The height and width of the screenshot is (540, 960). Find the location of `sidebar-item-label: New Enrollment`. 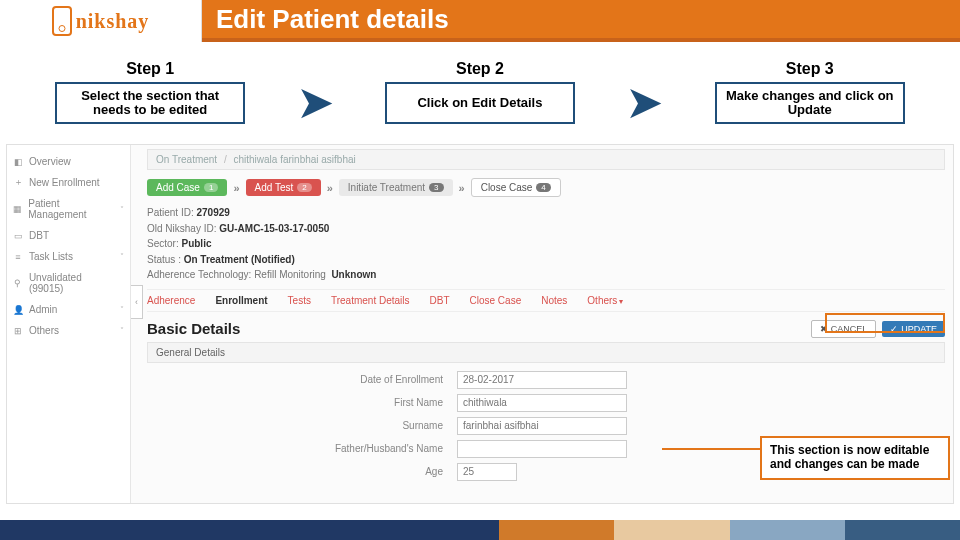

sidebar-item-label: New Enrollment is located at coordinates (64, 182).